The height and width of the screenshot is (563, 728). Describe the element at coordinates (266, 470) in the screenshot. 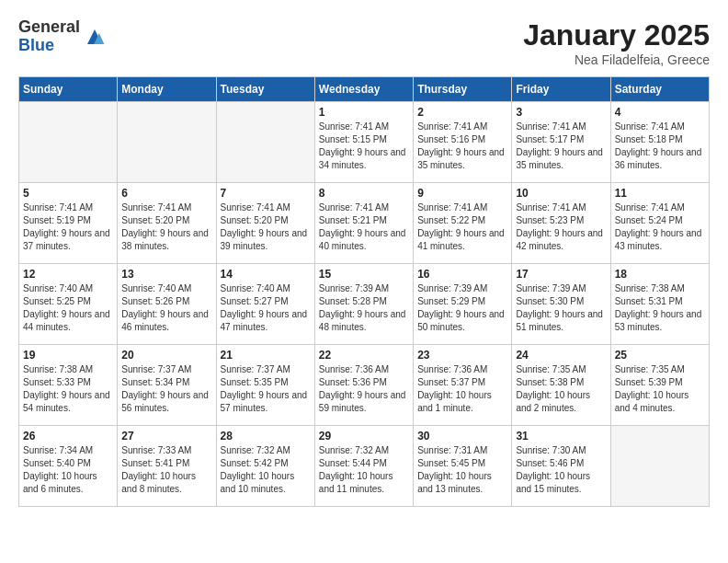

I see `day-info: Sunrise: 7:32 AMSunset: 5:42 PMDaylight:…` at that location.